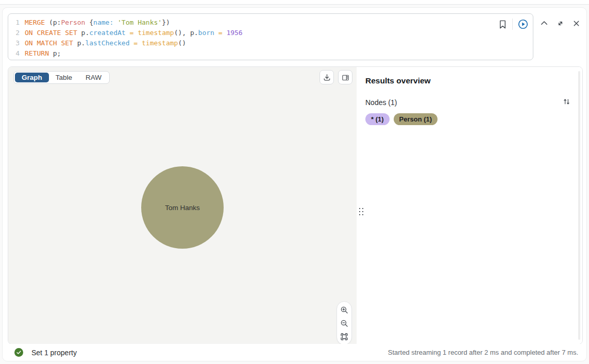 The image size is (589, 364). Describe the element at coordinates (54, 353) in the screenshot. I see `status-message: Set 1 property` at that location.